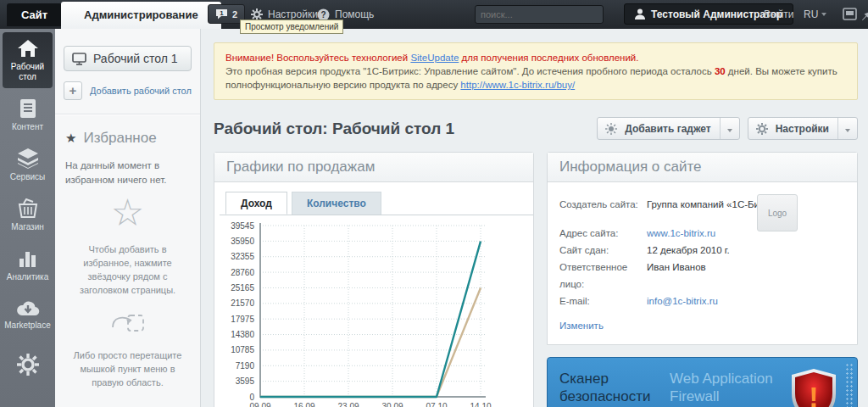 Image resolution: width=868 pixels, height=407 pixels. I want to click on edit-site-info-link: Изменить, so click(581, 326).